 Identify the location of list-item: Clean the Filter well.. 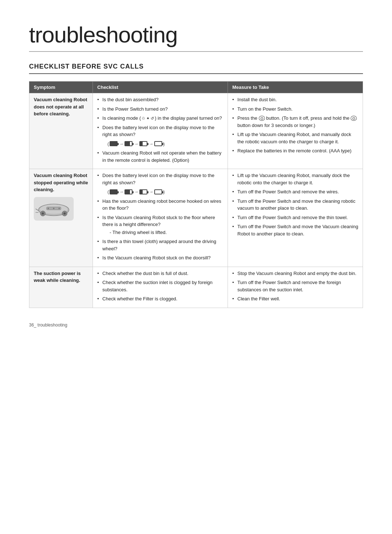
(295, 299).